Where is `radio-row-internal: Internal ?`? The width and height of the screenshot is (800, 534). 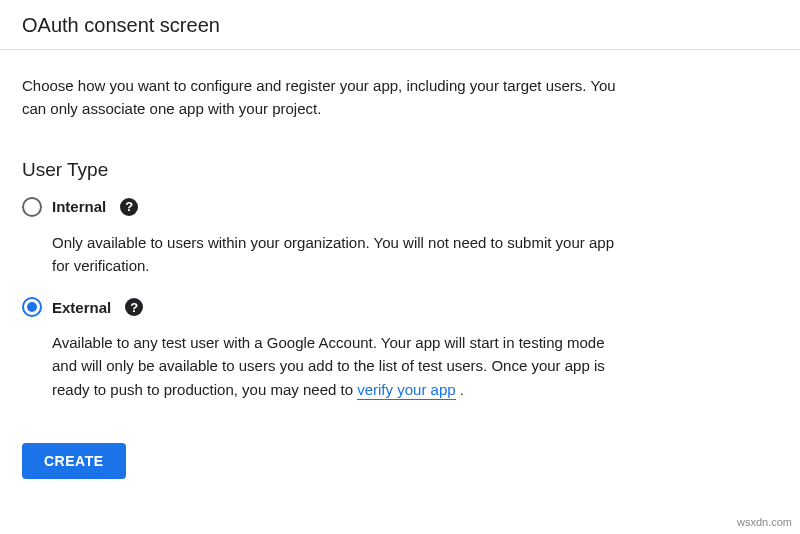
radio-row-internal: Internal ? is located at coordinates (400, 207).